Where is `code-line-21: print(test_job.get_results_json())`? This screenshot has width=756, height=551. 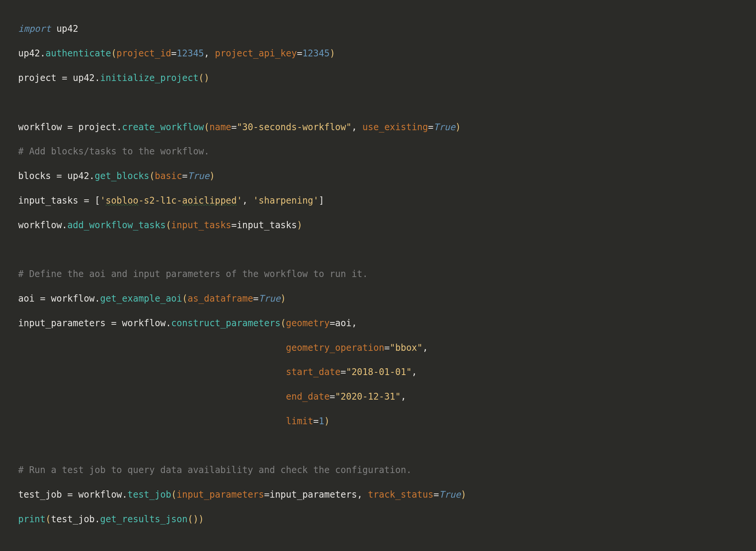 code-line-21: print(test_job.get_results_json()) is located at coordinates (378, 519).